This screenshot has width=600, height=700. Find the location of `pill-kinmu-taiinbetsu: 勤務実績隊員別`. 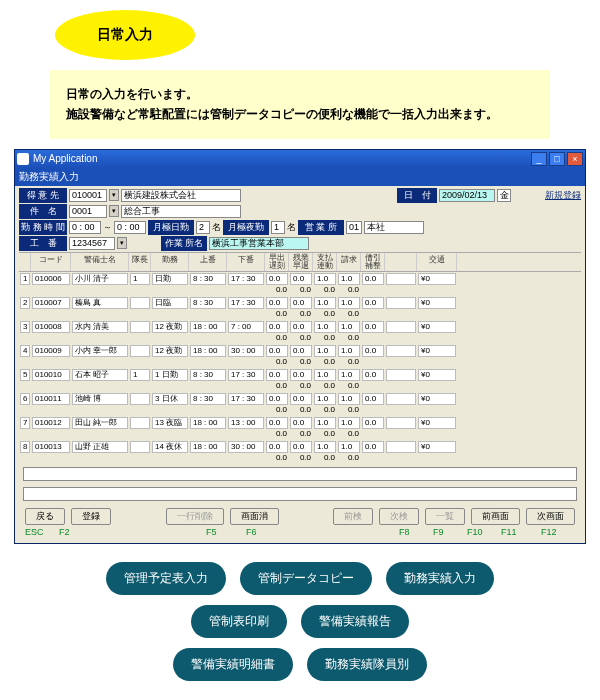

pill-kinmu-taiinbetsu: 勤務実績隊員別 is located at coordinates (367, 664).